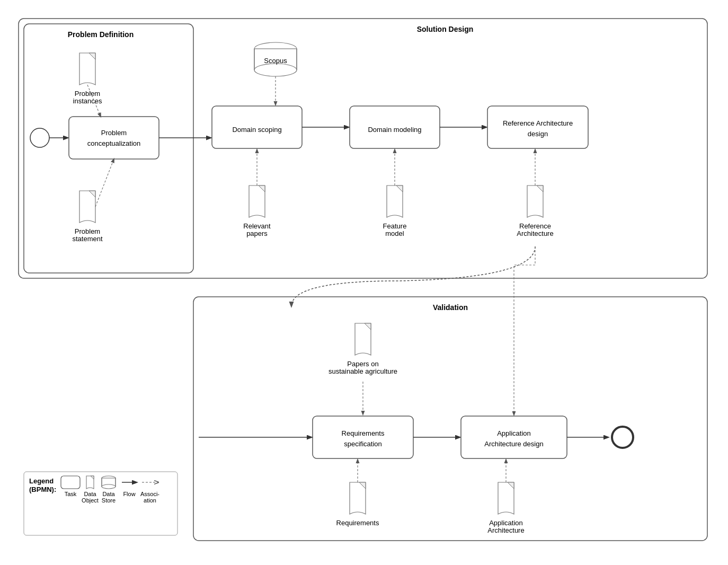 The image size is (728, 565). I want to click on legend-dataobject-label1: Data, so click(90, 494).